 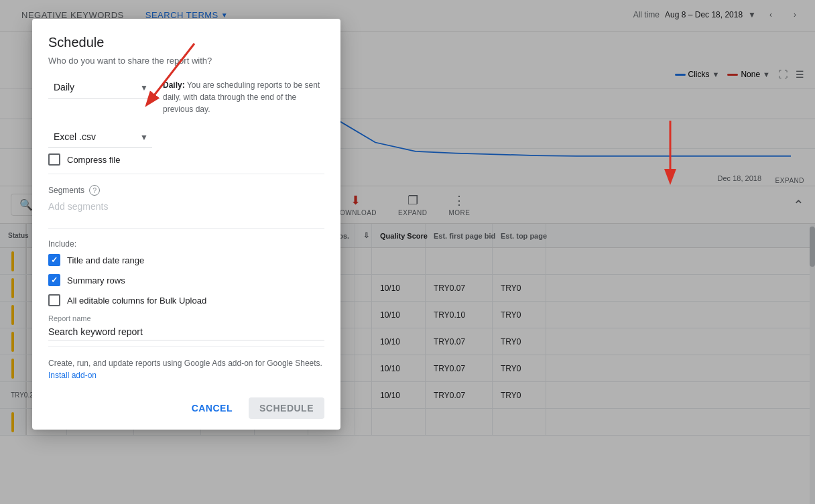 I want to click on format-row: Excel .csv PDF XML ▼, so click(x=186, y=137).